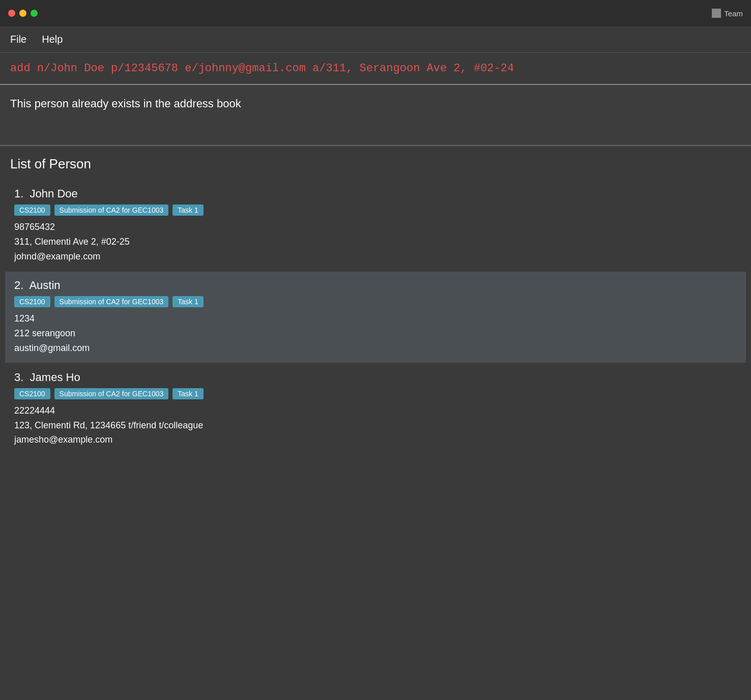 This screenshot has width=751, height=700. Describe the element at coordinates (33, 394) in the screenshot. I see `tag-cs2100-3: CS2100` at that location.